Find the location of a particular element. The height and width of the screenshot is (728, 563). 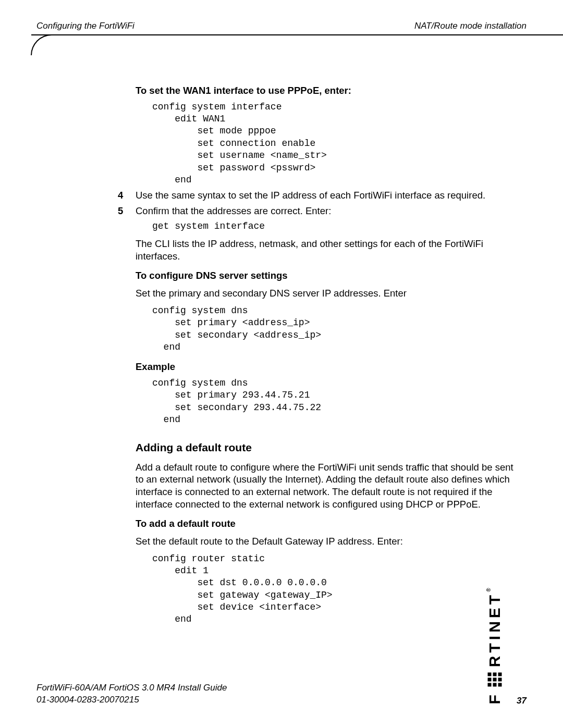

step5-code-block: get system interface is located at coordinates (334, 226).